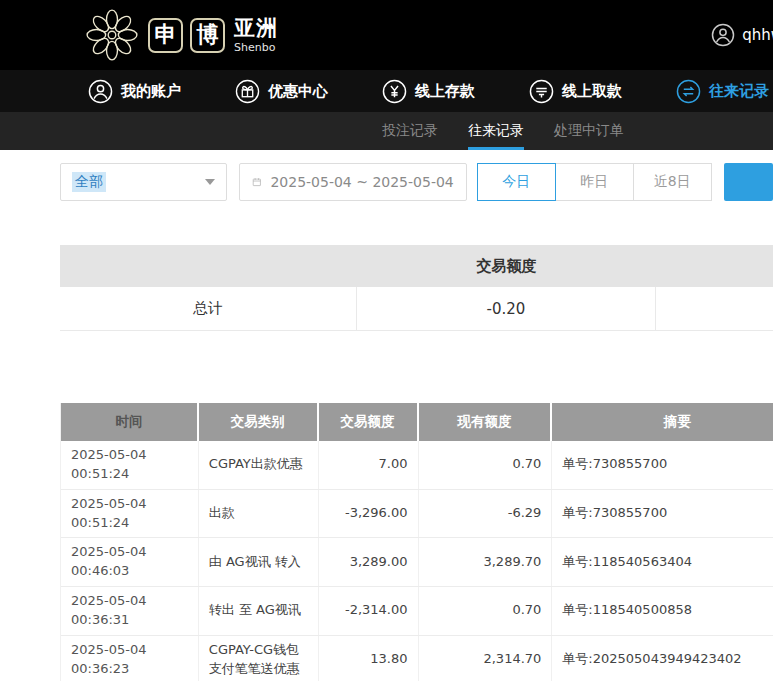 Image resolution: width=773 pixels, height=681 pixels. Describe the element at coordinates (416, 182) in the screenshot. I see `filter-bar: 全部 2025-05-04 ~ 2025-05-04 今日 昨日 近8日` at that location.